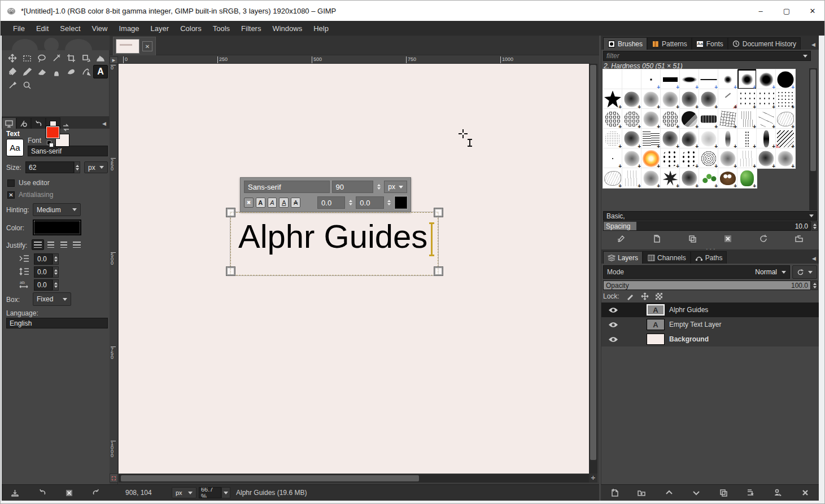 This screenshot has height=504, width=825. What do you see at coordinates (354, 60) in the screenshot?
I see `horizontal-ruler: 0 250 500 750 1000` at bounding box center [354, 60].